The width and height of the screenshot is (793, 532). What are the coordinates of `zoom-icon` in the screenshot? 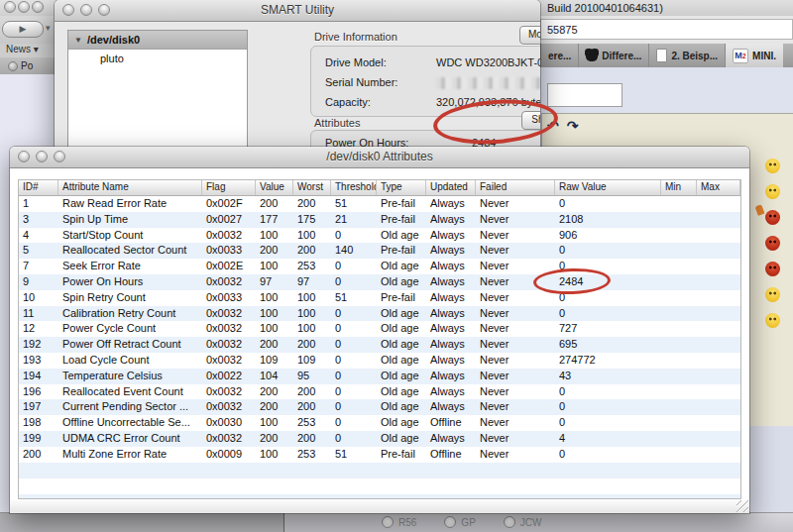 It's located at (38, 7).